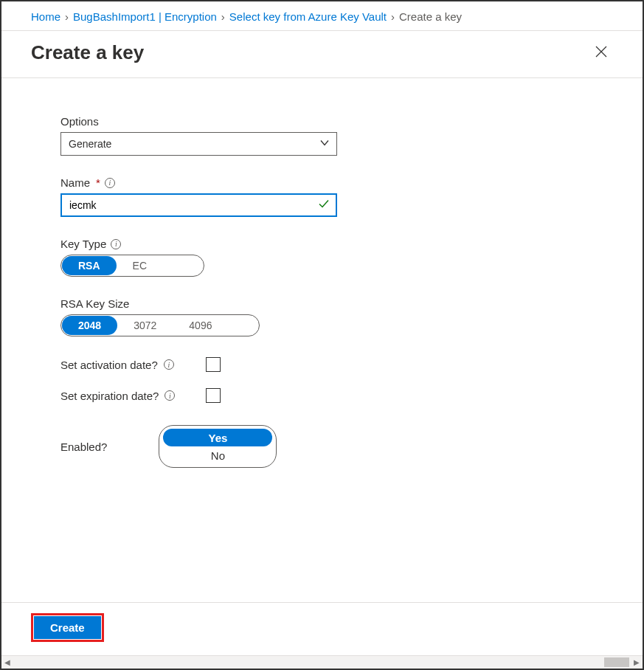  What do you see at coordinates (322, 317) in the screenshot?
I see `field-key-size: RSA Key Size 2048 3072 4096` at bounding box center [322, 317].